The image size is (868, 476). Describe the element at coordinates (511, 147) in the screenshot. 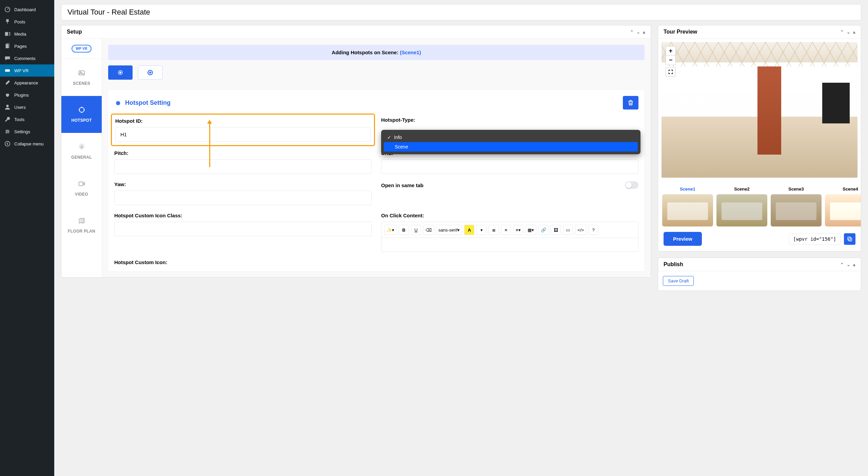

I see `option-scene: Scene` at that location.